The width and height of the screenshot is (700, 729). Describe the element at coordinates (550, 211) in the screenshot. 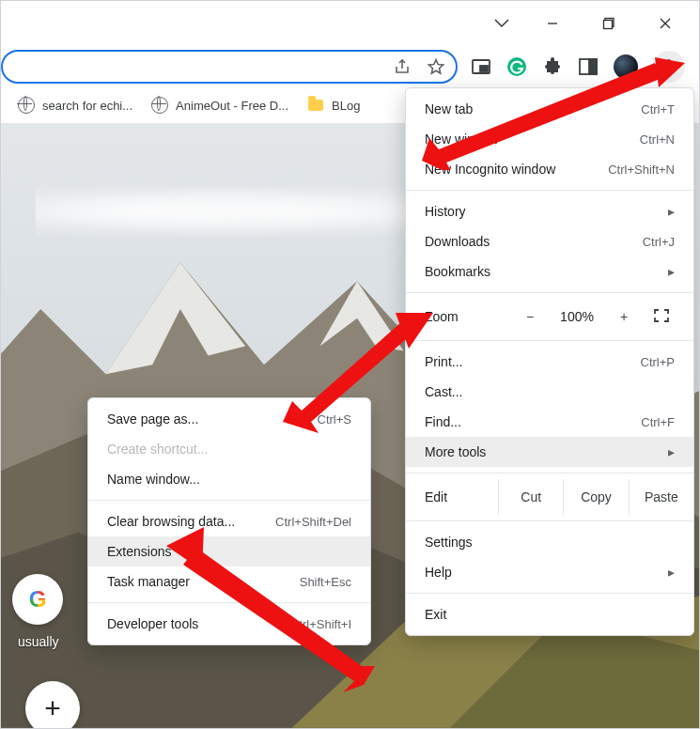

I see `menu-item: History▸` at that location.